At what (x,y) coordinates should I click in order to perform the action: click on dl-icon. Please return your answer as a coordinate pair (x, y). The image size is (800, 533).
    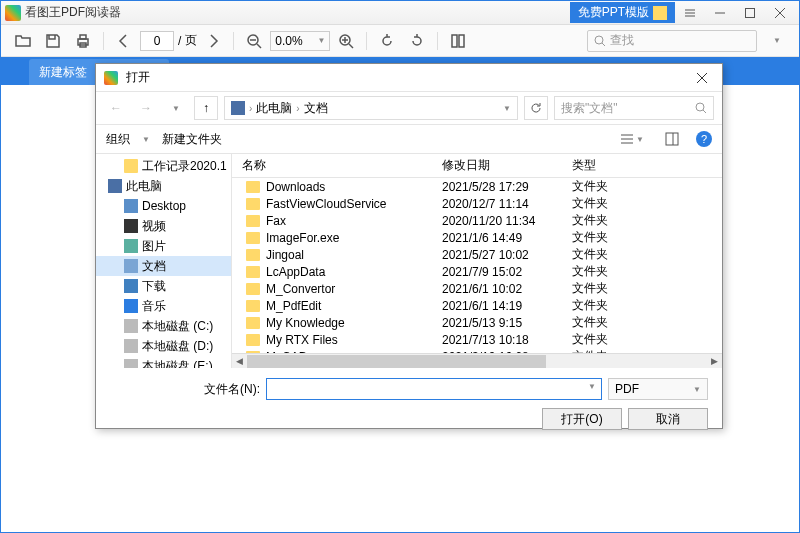
    Looking at the image, I should click on (131, 286).